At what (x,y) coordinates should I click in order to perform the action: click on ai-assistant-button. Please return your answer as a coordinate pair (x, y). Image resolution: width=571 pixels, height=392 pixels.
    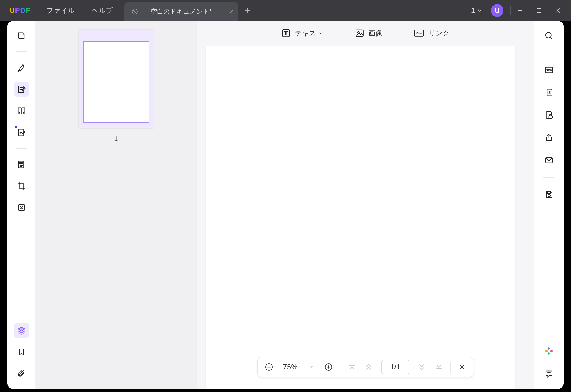
    Looking at the image, I should click on (549, 351).